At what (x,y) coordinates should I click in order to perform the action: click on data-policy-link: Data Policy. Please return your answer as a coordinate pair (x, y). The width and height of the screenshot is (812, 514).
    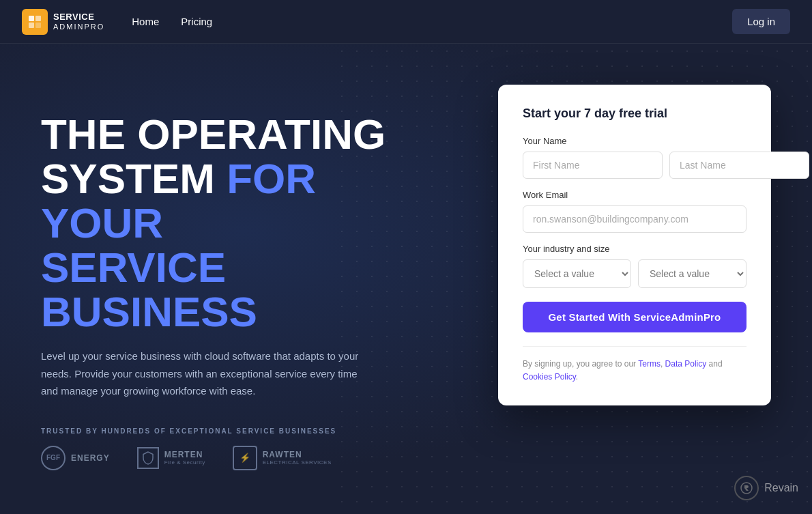
    Looking at the image, I should click on (686, 364).